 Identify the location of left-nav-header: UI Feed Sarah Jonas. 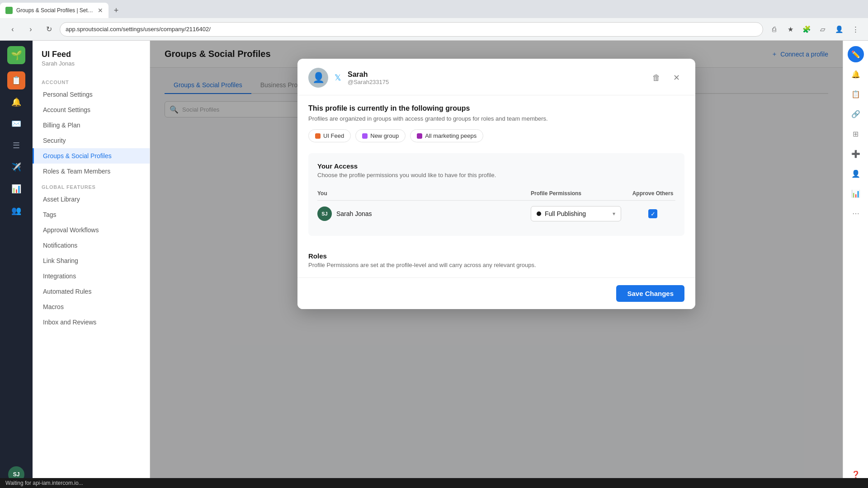
(91, 62).